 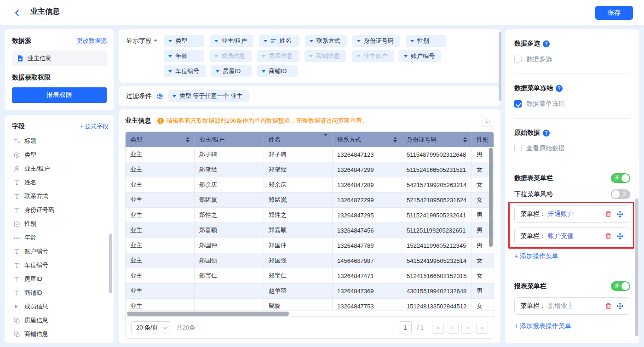 What do you see at coordinates (60, 320) in the screenshot?
I see `field-item: 房屋信息` at bounding box center [60, 320].